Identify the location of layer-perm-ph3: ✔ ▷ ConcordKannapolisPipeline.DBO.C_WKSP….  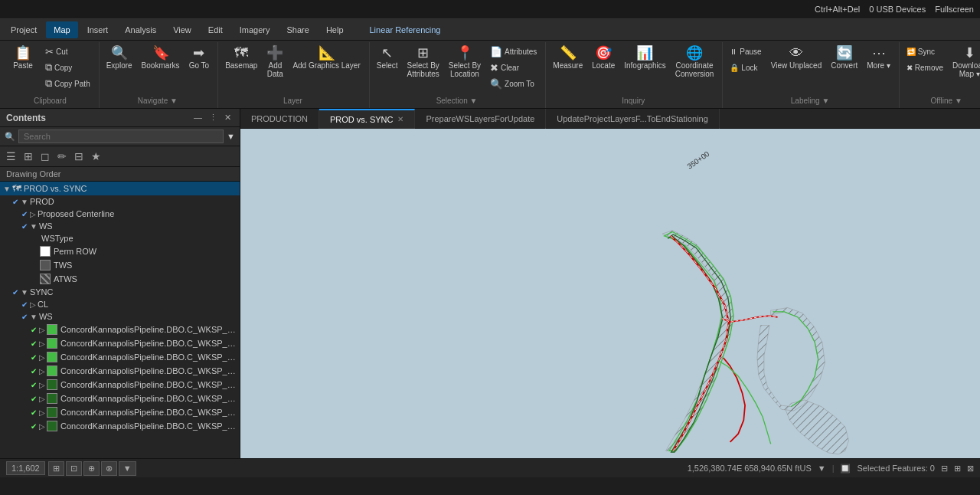
(119, 398).